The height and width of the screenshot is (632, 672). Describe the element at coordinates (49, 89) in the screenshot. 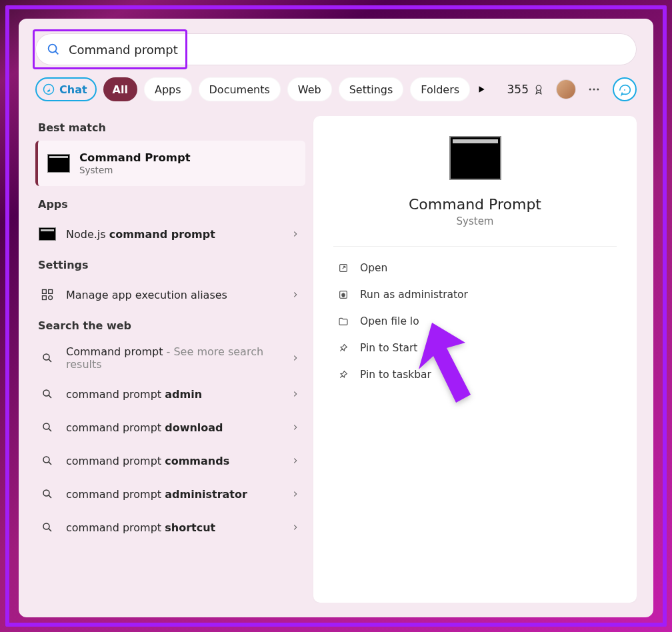

I see `bing-chat-icon` at that location.